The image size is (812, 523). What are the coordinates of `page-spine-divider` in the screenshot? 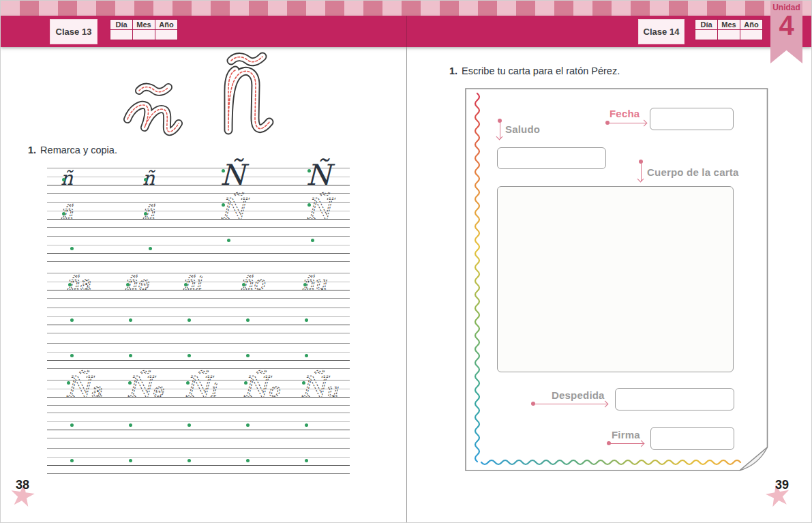 It's located at (406, 269).